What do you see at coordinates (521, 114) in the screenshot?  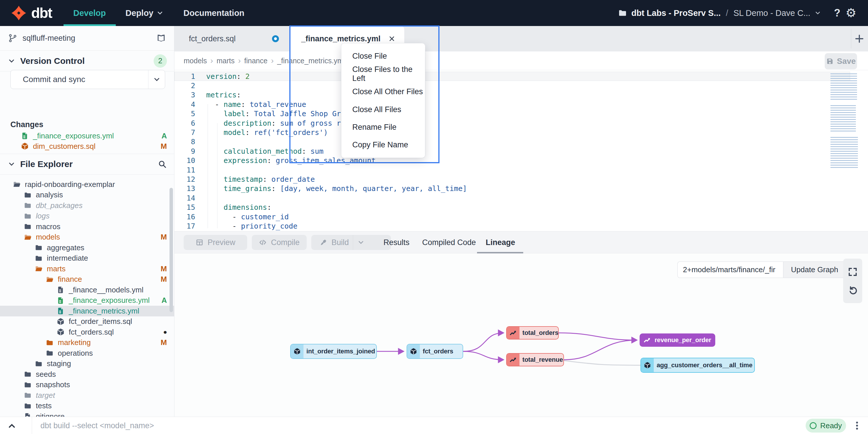 I see `code-line: 5 label: Total Jaffle Shop Gross Re` at bounding box center [521, 114].